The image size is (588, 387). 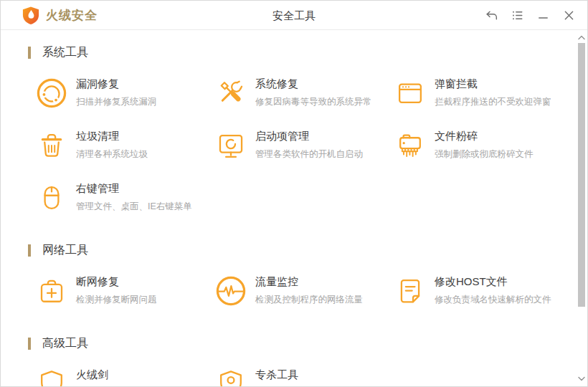 I want to click on app-brand: 火绒安全, so click(x=60, y=16).